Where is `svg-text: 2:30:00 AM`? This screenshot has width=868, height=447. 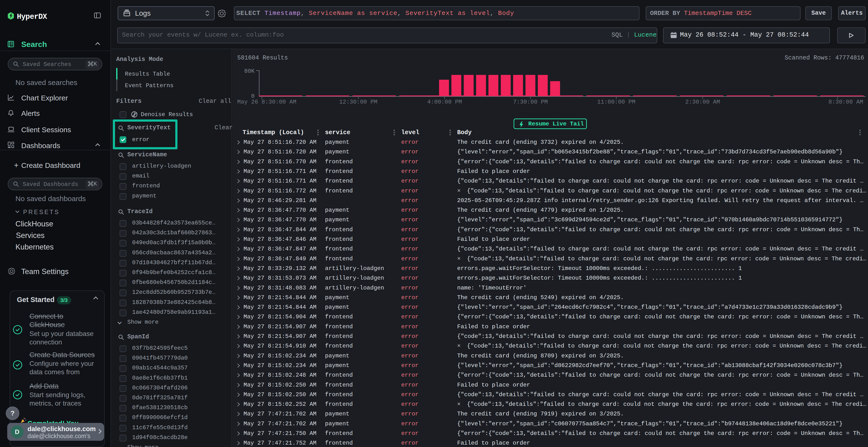
svg-text: 2:30:00 AM is located at coordinates (703, 102).